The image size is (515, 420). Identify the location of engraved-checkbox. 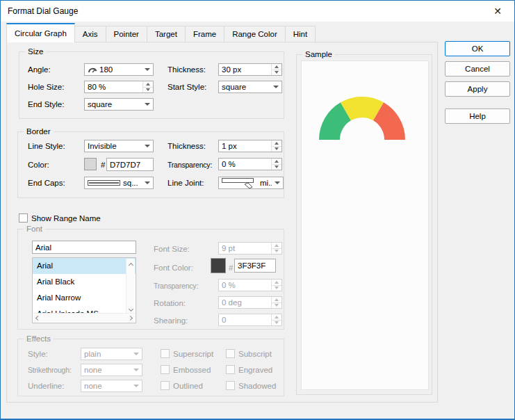
(231, 370).